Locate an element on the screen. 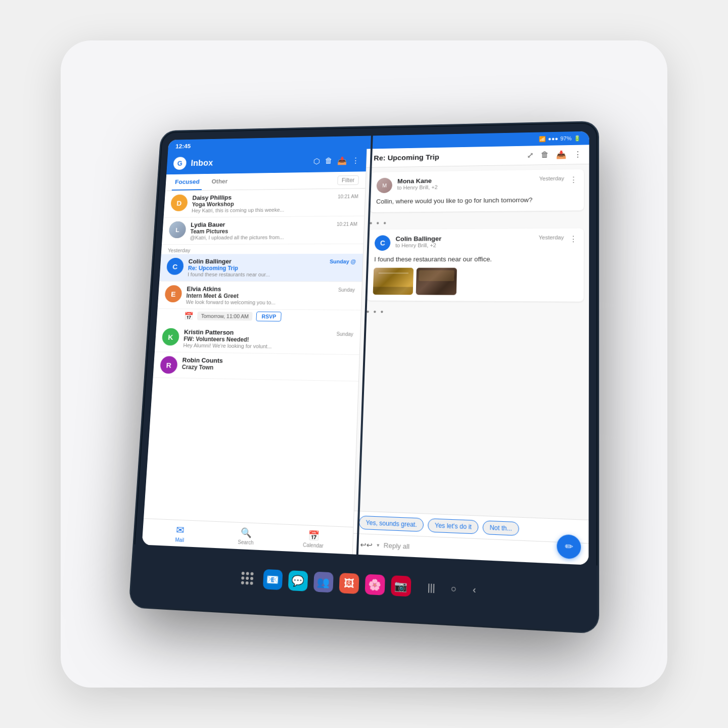 The width and height of the screenshot is (728, 728). camera-icon: 📷 is located at coordinates (400, 586).